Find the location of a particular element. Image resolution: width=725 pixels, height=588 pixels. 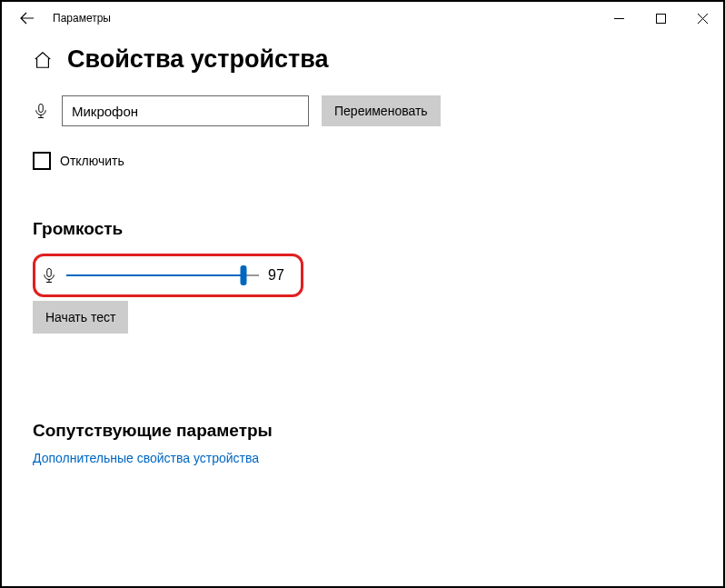

related-header: Сопутствующие параметры is located at coordinates (362, 431).